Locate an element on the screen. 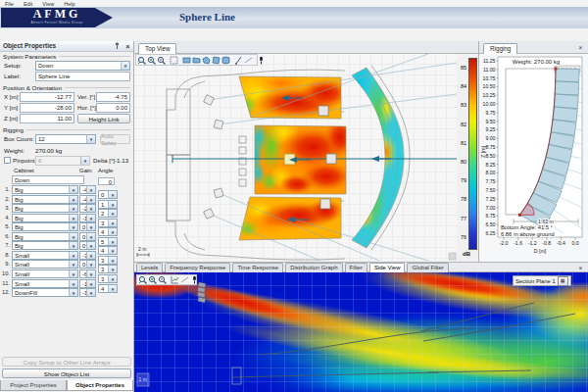 The height and width of the screenshot is (392, 588). bottom-angle-label: Bottom Angle: 41.5 ° is located at coordinates (527, 227).